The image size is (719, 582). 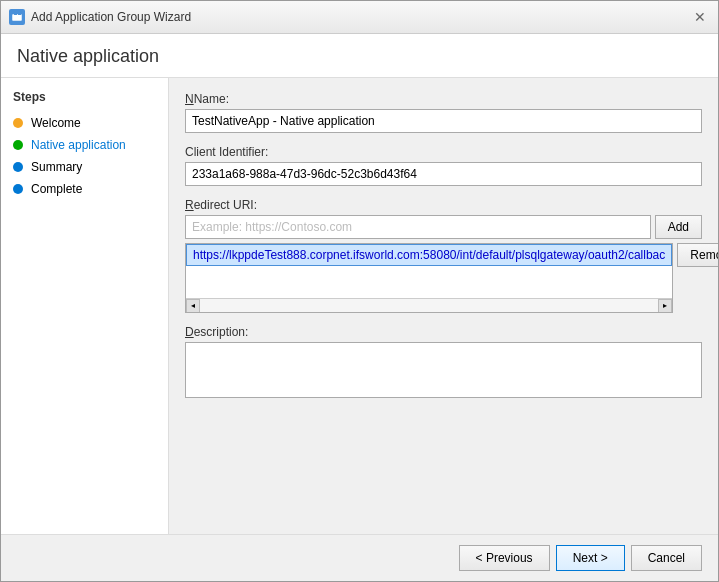 I want to click on name-label: NName:, so click(x=444, y=99).